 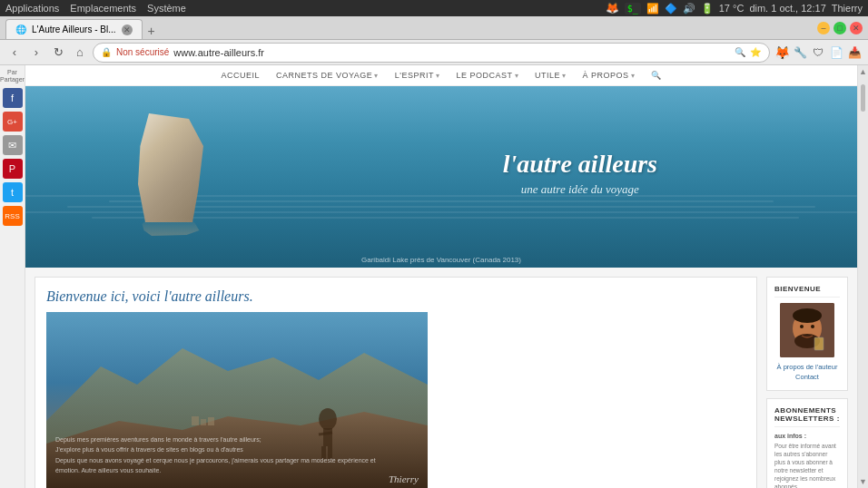 What do you see at coordinates (807, 330) in the screenshot?
I see `author-photo` at bounding box center [807, 330].